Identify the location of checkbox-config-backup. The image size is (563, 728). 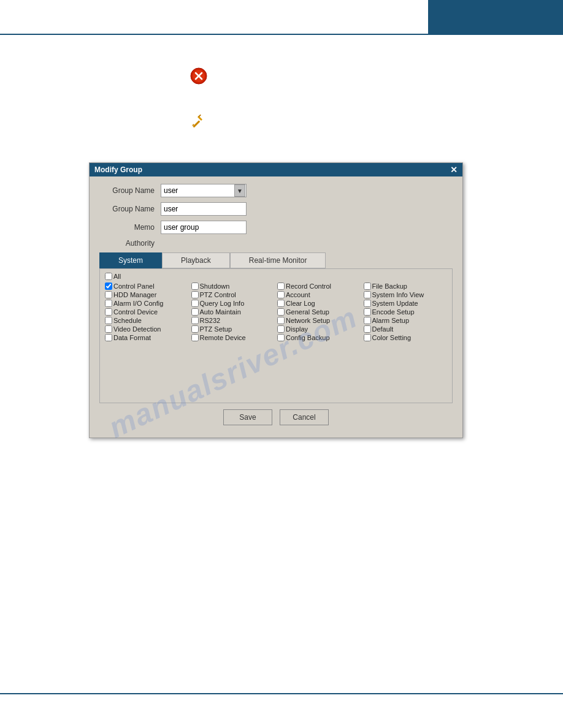
(281, 338).